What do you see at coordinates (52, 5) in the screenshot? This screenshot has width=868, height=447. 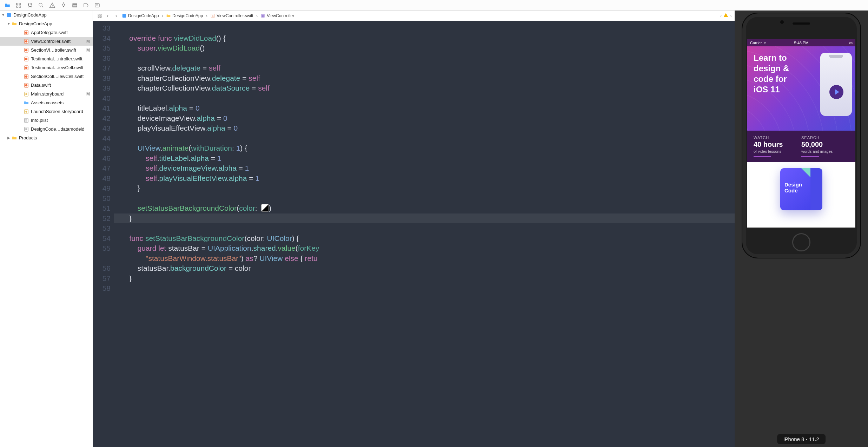 I see `issue-navigator-icon` at bounding box center [52, 5].